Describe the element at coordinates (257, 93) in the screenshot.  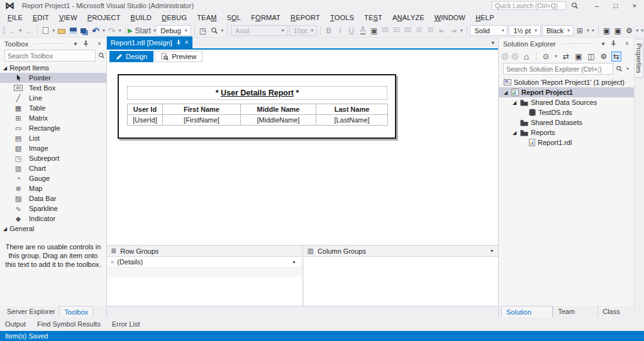
I see `report-title-textbox: * User Details Report *` at that location.